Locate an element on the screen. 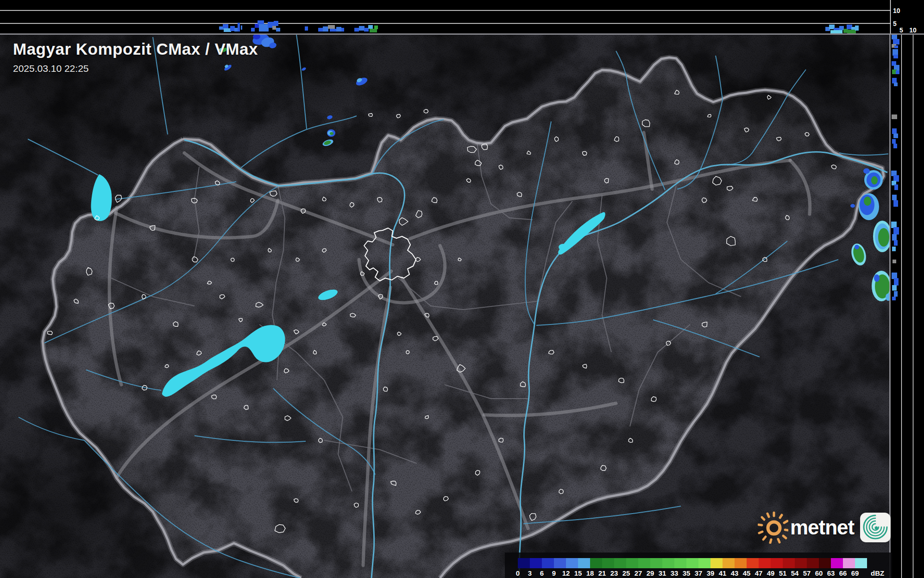 This screenshot has width=924, height=578. lake-tisza-bay is located at coordinates (563, 247).